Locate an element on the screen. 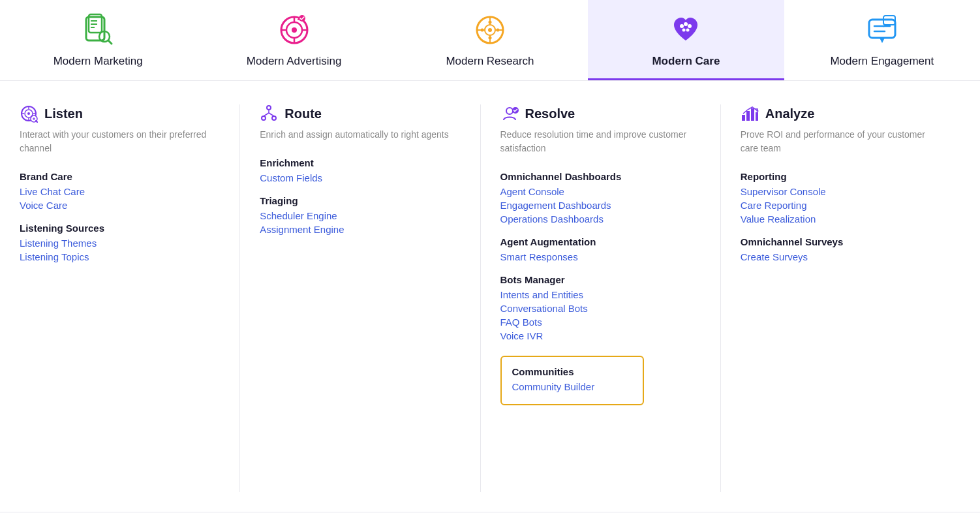 This screenshot has width=980, height=513. nav-label-marketing: Modern Marketing is located at coordinates (98, 61).